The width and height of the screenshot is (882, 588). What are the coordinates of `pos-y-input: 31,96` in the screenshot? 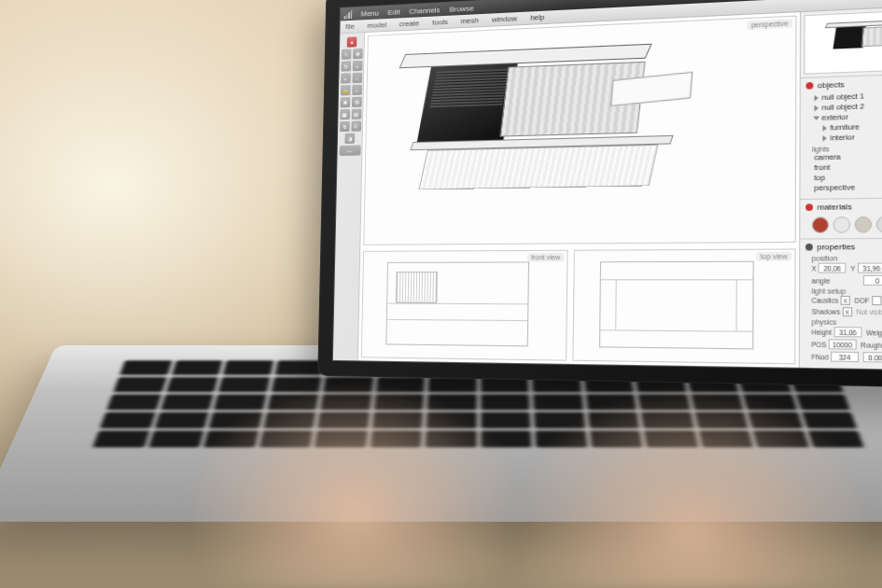 It's located at (870, 269).